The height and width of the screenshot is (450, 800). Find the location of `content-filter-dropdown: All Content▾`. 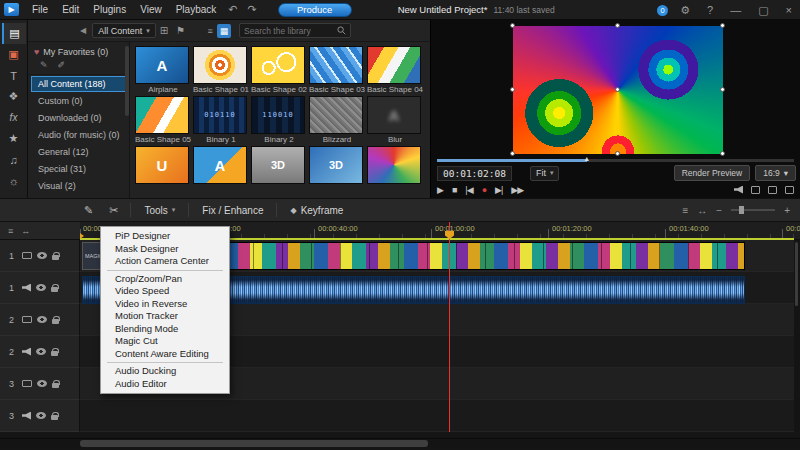

content-filter-dropdown: All Content▾ is located at coordinates (124, 30).